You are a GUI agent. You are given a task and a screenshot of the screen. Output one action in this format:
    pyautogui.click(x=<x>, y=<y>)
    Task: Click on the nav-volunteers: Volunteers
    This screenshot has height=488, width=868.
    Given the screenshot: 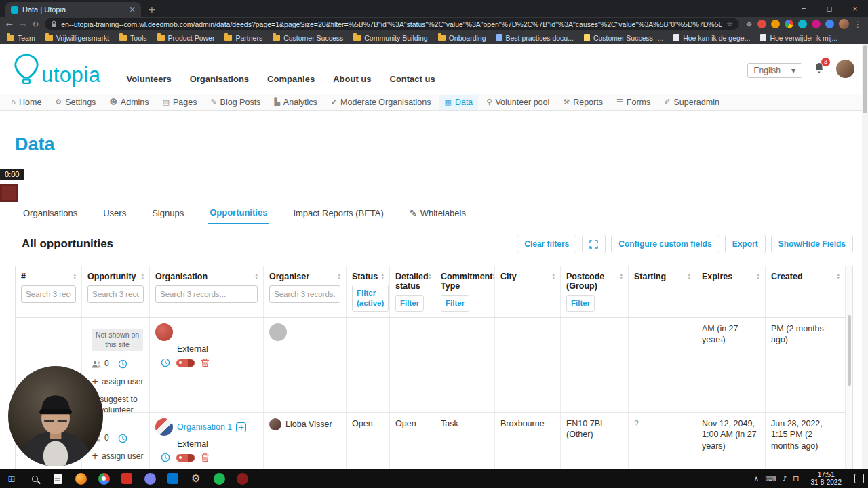 What is the action you would take?
    pyautogui.click(x=149, y=79)
    